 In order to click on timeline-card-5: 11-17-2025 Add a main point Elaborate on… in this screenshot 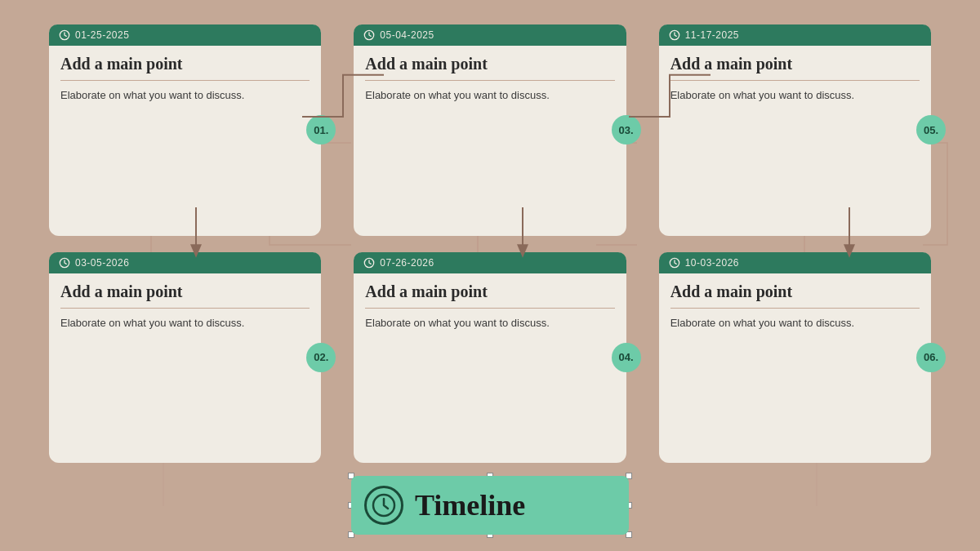, I will do `click(795, 131)`.